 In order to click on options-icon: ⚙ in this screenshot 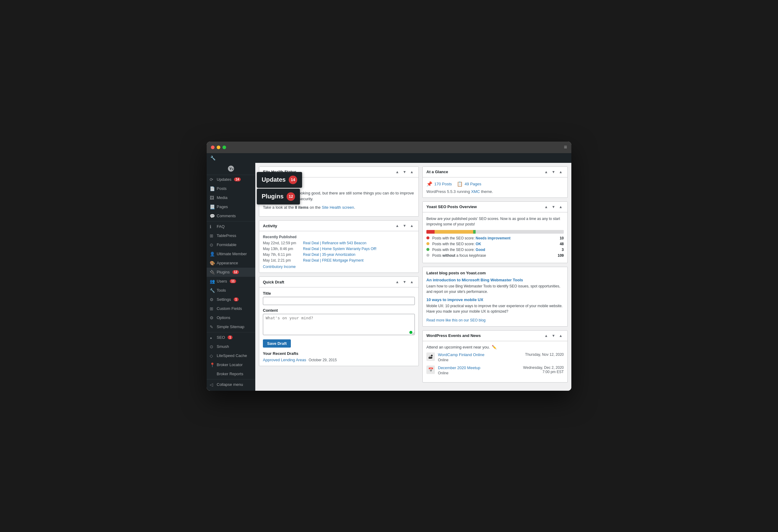, I will do `click(212, 318)`.